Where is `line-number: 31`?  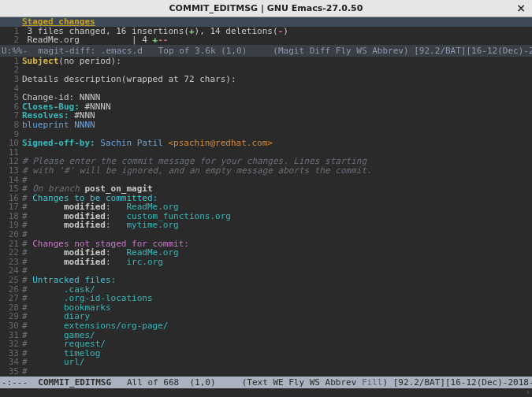
line-number: 31 is located at coordinates (11, 336).